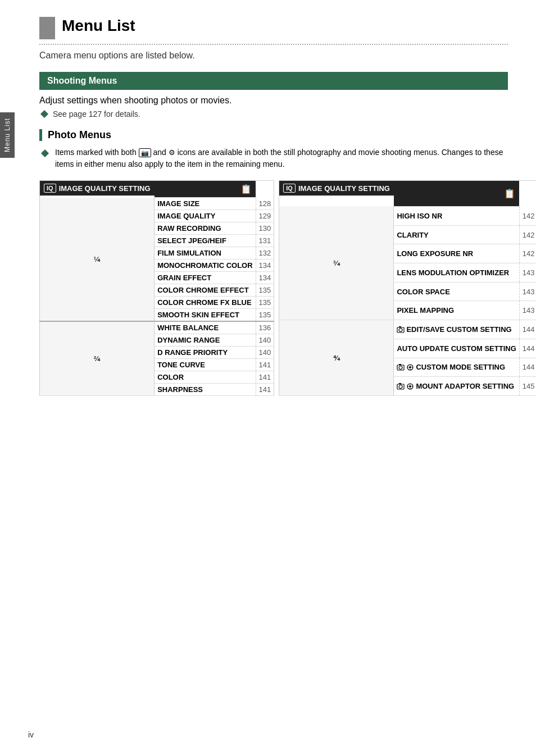 The width and height of the screenshot is (536, 756). Describe the element at coordinates (408, 330) in the screenshot. I see `table-row: ⁴⁄₄ EDIT/SAVE CUSTOM SETTING 144` at that location.